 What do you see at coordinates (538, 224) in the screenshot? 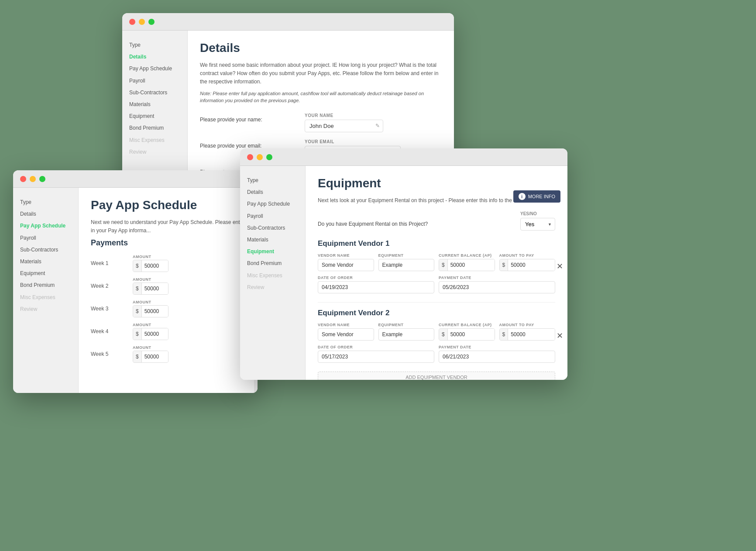
I see `yes-no-select-wrapper: Yes No` at bounding box center [538, 224].